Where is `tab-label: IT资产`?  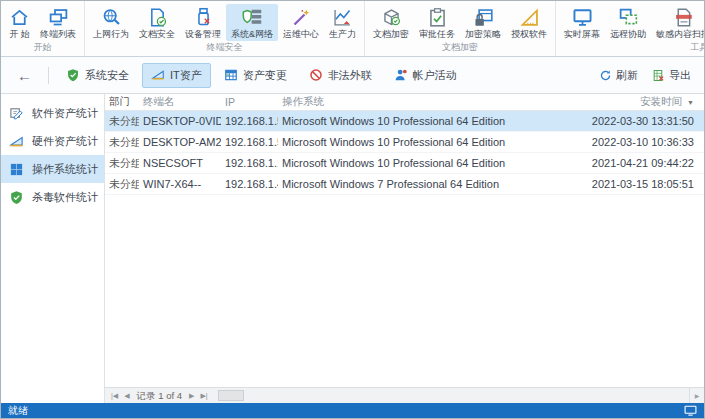
tab-label: IT资产 is located at coordinates (186, 76).